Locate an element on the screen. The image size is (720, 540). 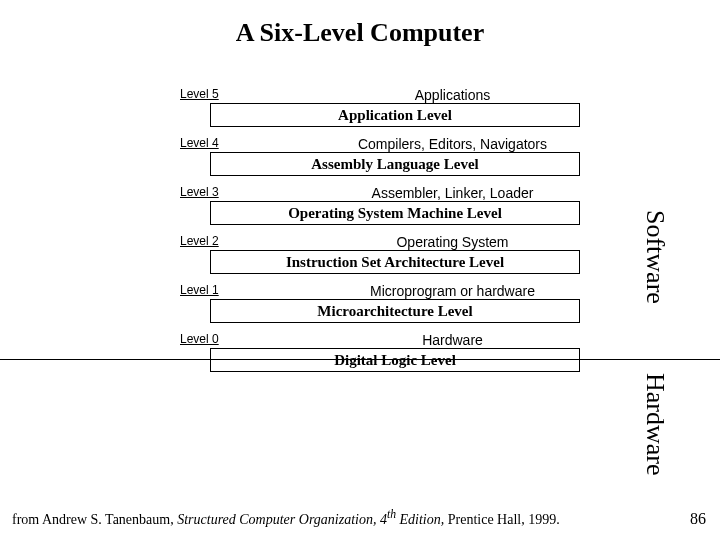
level-0-desc: Hardware is located at coordinates (395, 340).